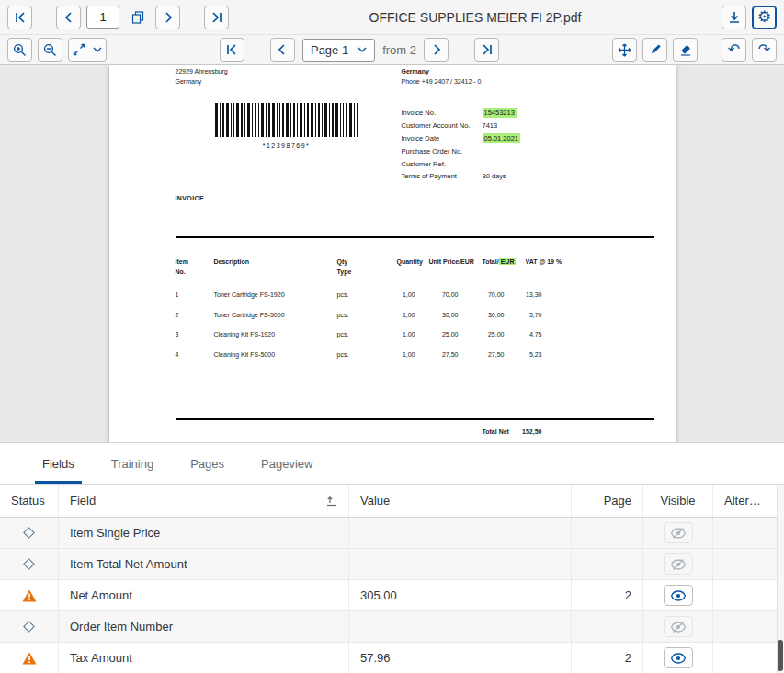  I want to click on tab-label: Training, so click(132, 463).